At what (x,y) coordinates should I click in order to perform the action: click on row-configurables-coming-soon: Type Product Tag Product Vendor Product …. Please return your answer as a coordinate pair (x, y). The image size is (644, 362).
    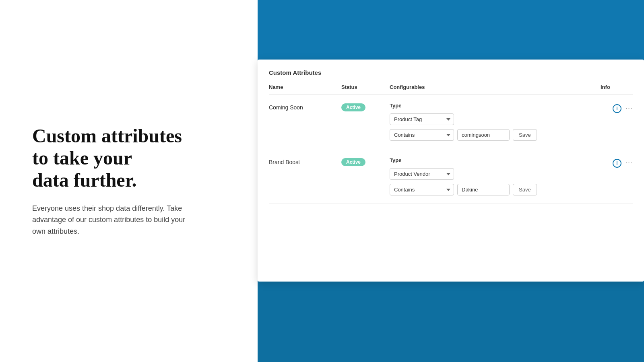
    Looking at the image, I should click on (495, 121).